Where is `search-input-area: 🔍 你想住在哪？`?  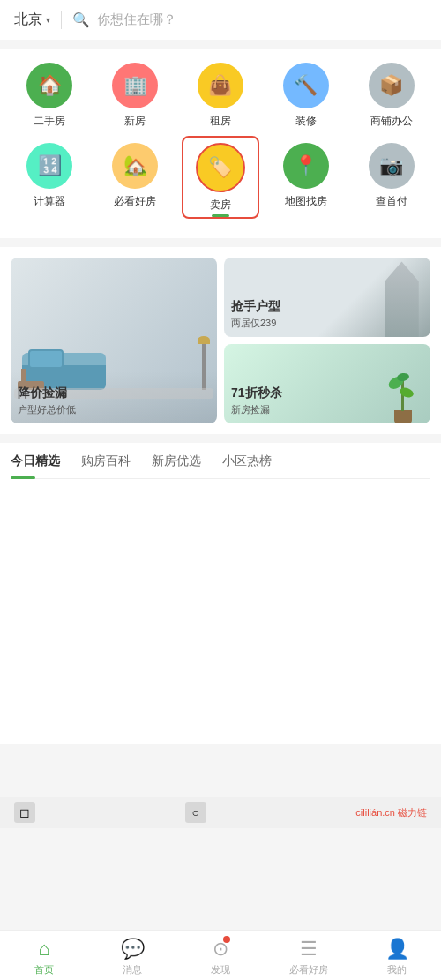
search-input-area: 🔍 你想住在哪？ is located at coordinates (250, 19).